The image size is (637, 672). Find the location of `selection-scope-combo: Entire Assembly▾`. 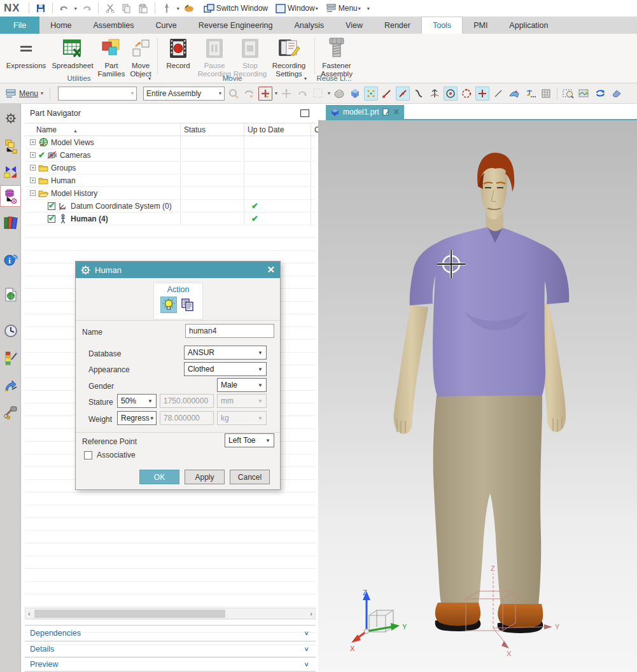

selection-scope-combo: Entire Assembly▾ is located at coordinates (184, 94).